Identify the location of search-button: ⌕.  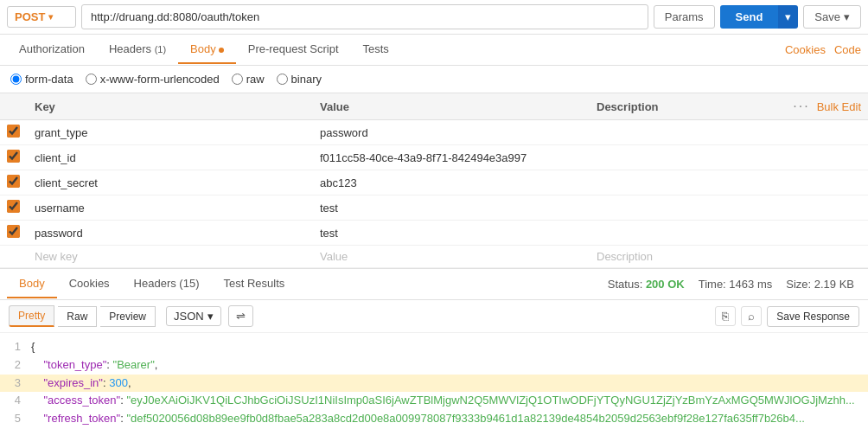
(751, 317).